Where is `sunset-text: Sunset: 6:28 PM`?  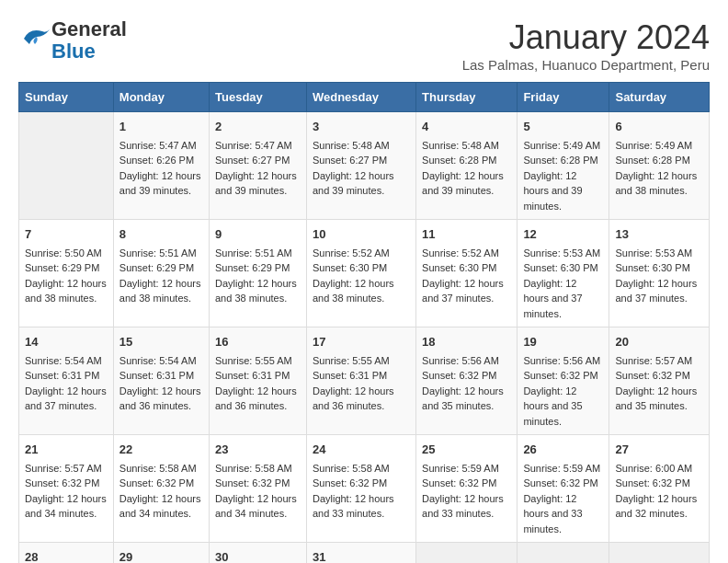
sunset-text: Sunset: 6:28 PM is located at coordinates (467, 160).